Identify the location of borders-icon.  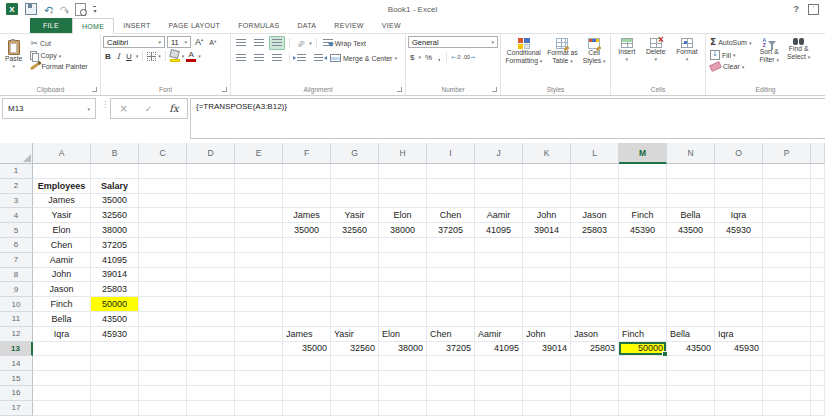
(152, 56).